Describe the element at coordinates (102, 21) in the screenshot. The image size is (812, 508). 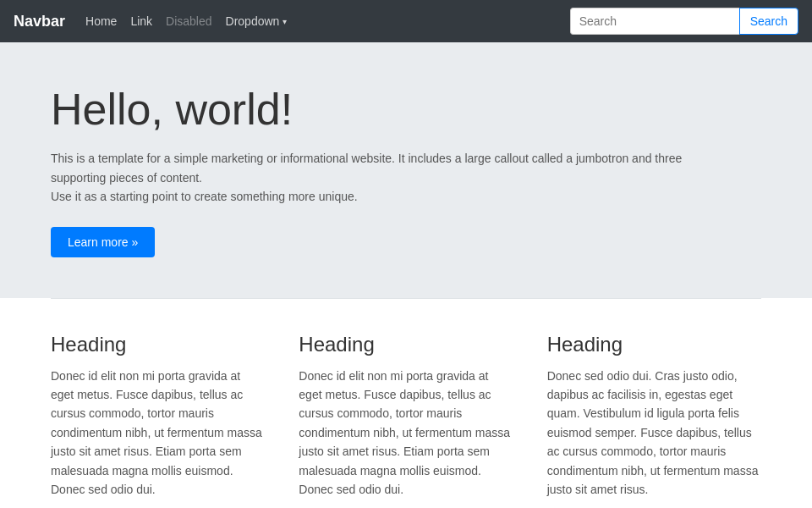
I see `nav-link-home: Home` at that location.